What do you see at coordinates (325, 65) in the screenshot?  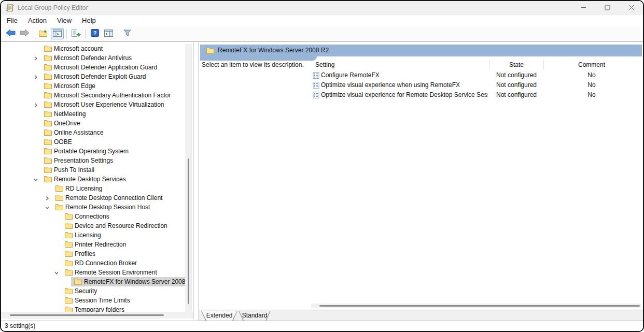 I see `column-header-setting: Setting` at bounding box center [325, 65].